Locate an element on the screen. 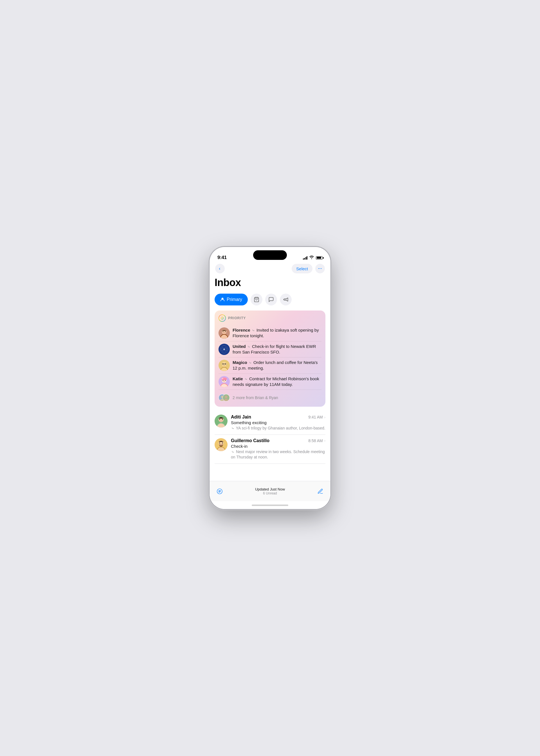 Image resolution: width=540 pixels, height=756 pixels. tab-messages is located at coordinates (271, 300).